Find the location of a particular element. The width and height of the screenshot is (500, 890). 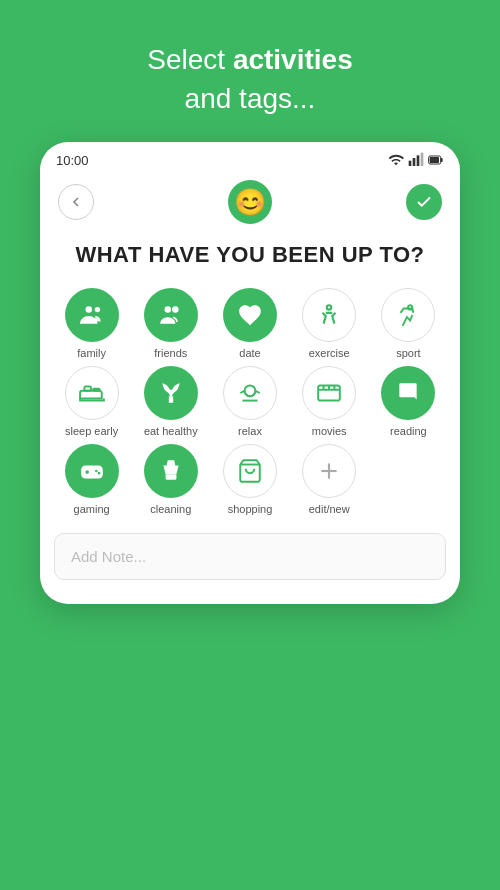

header-line1: Select activities is located at coordinates (250, 60).